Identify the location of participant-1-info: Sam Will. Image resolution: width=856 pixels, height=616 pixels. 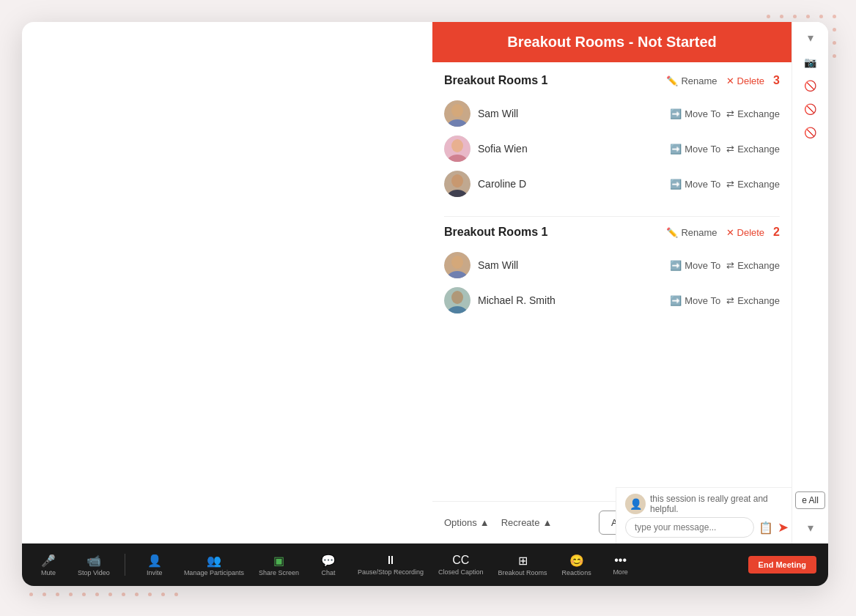
(481, 114).